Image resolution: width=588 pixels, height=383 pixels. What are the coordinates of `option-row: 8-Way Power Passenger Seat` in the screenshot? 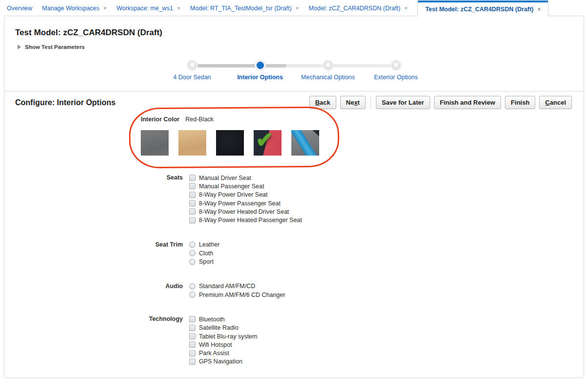 It's located at (245, 203).